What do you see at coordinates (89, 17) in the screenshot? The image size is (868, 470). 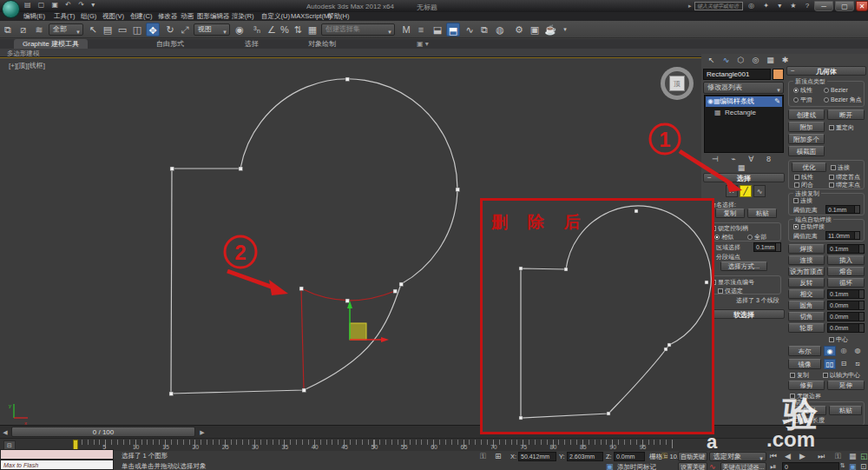 I see `menu-group: 组(G)` at bounding box center [89, 17].